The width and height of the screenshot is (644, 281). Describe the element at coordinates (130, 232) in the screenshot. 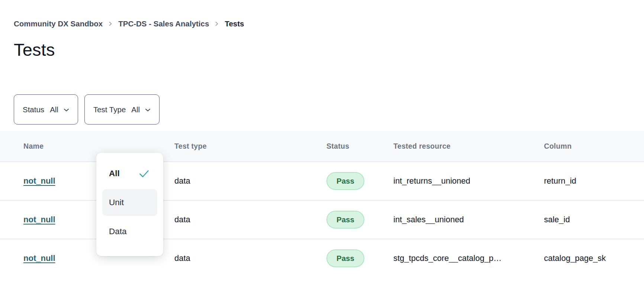

I see `menu-option-data: Data` at that location.